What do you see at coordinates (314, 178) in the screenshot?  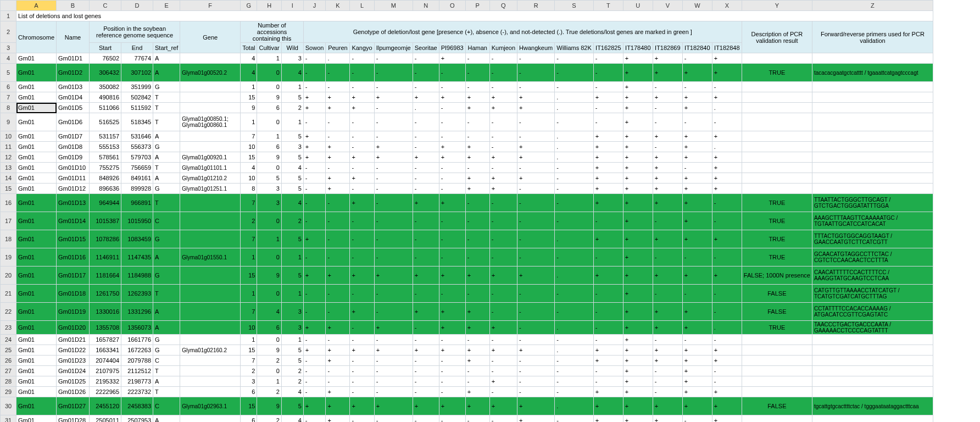 I see `cell-J14: -` at bounding box center [314, 178].